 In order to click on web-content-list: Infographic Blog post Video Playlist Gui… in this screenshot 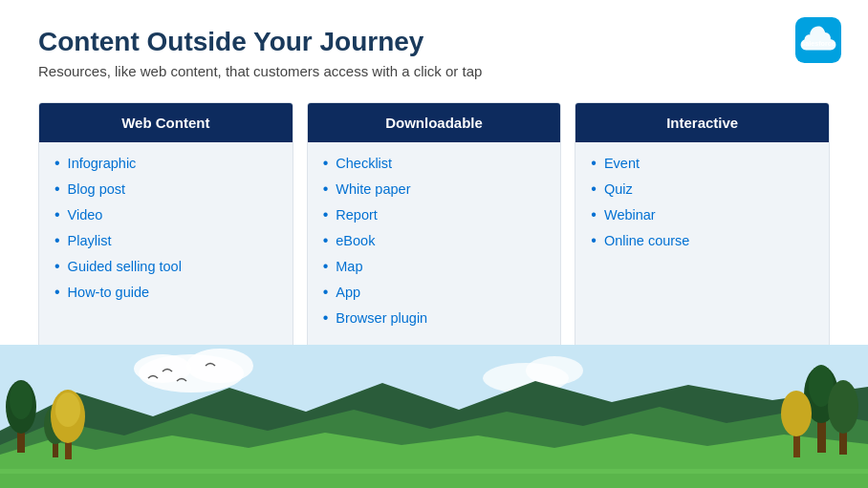, I will do `click(166, 228)`.